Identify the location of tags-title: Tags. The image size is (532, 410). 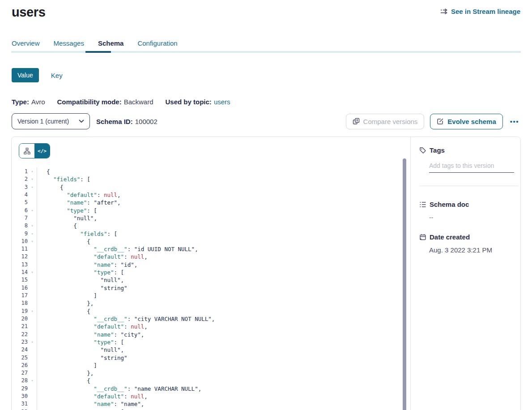
(437, 150).